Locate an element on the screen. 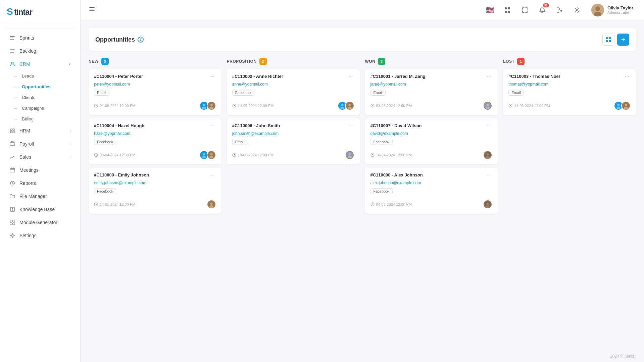 Image resolution: width=644 pixels, height=362 pixels. column-lost-badge: 1 is located at coordinates (521, 61).